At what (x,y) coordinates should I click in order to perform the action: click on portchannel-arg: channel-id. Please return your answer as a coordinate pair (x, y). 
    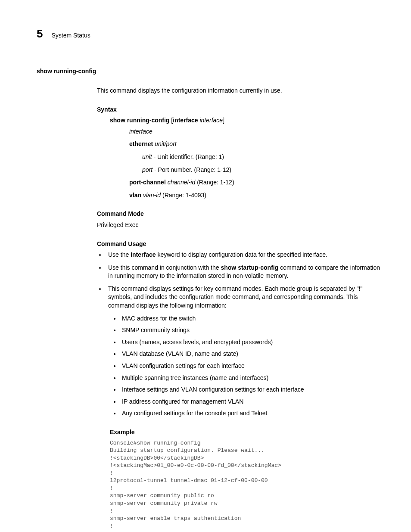
    Looking at the image, I should click on (181, 182).